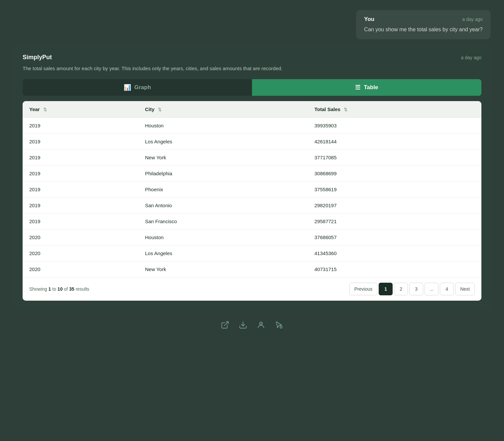  What do you see at coordinates (424, 30) in the screenshot?
I see `user-message-text: Can you show me the total sales by city …` at bounding box center [424, 30].